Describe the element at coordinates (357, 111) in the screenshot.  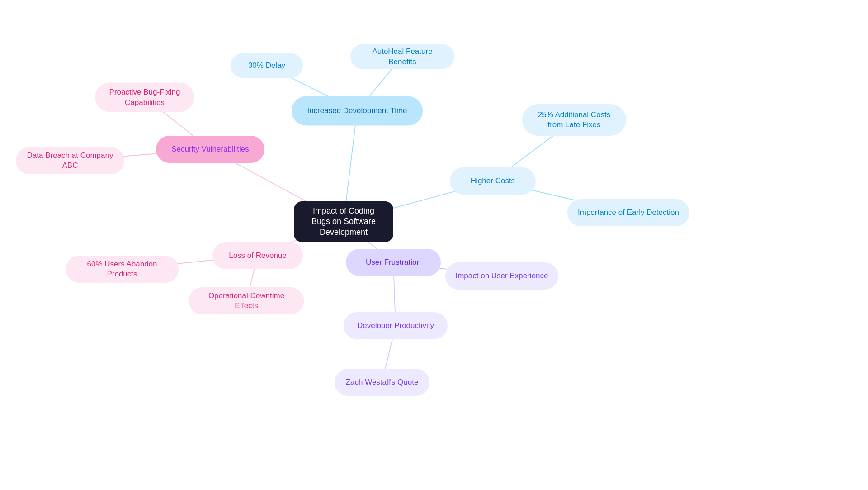
I see `increased-dev-time-node: Increased Development Time` at that location.